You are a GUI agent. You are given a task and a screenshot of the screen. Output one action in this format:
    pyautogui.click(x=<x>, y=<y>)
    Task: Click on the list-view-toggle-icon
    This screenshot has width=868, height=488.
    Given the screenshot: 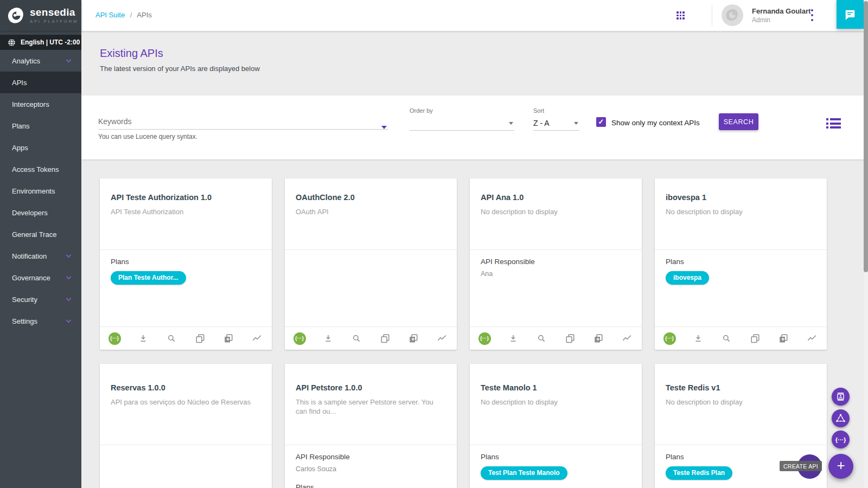 What is the action you would take?
    pyautogui.click(x=833, y=124)
    